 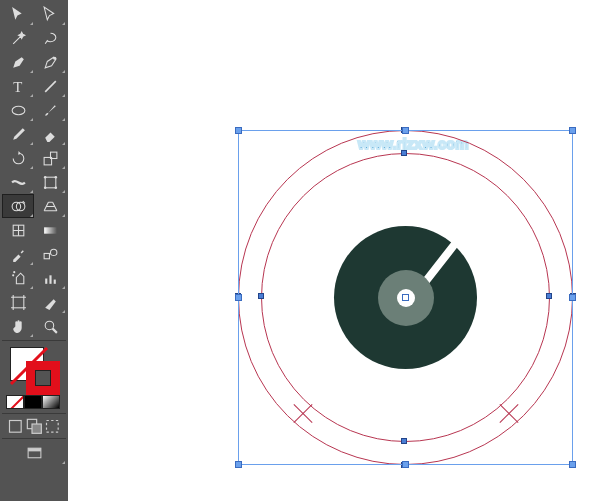 I want to click on pen-tool, so click(x=18, y=62).